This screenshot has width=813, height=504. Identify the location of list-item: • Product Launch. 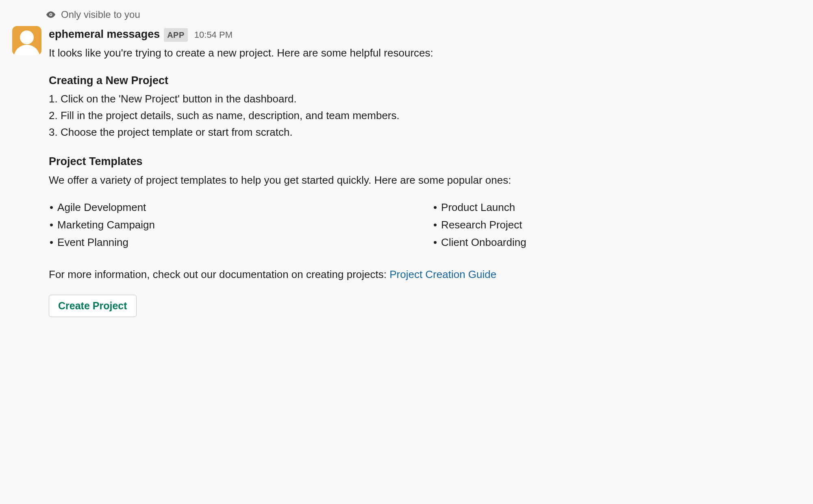
(617, 207).